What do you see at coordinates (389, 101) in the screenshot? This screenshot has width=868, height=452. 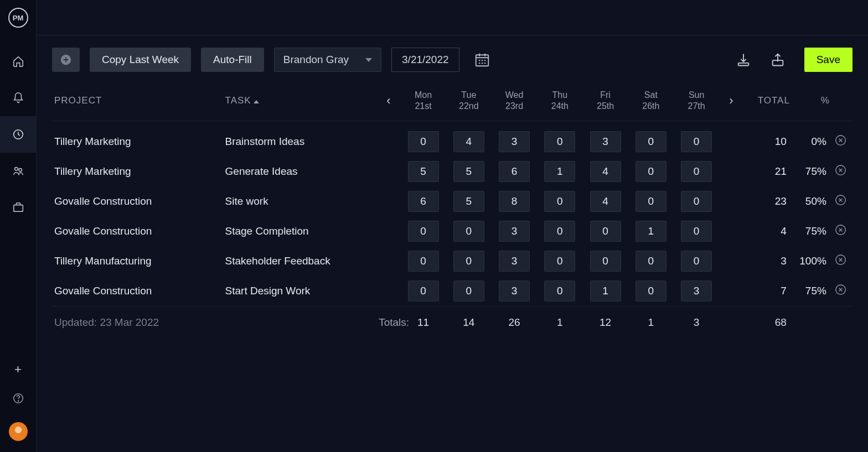 I see `prev-week-button: ‹` at bounding box center [389, 101].